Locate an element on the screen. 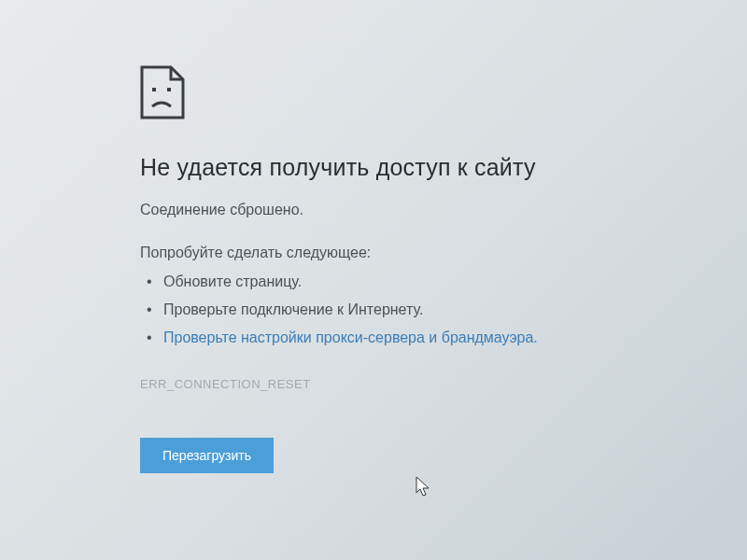  suggestion-item: Обновите страницу. is located at coordinates (362, 282).